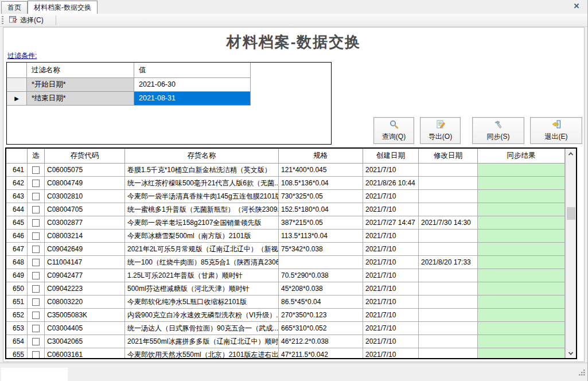 The height and width of the screenshot is (381, 588). Describe the element at coordinates (286, 196) in the screenshot. I see `table-row: 643 C03002810 今麦郎一袋半汤清真香辣牛肉145g五连包膜2101版…` at that location.